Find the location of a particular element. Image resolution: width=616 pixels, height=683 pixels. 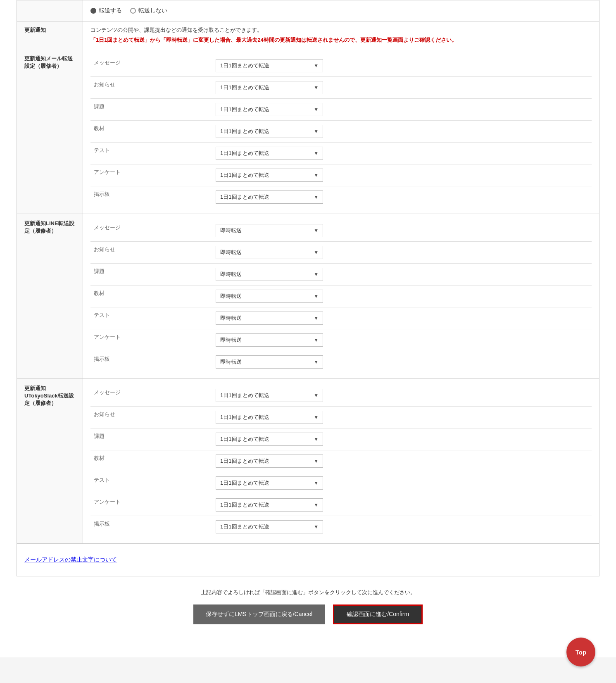

notice-warning: 「1日1回まとめて転送」から「即時転送」に変更した場合、最大過去24時間の更新通… is located at coordinates (341, 40).